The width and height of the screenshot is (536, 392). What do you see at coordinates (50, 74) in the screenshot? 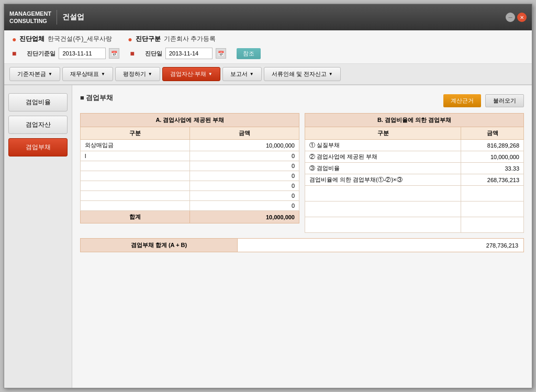
I see `tb-capital-arrow: ▼` at bounding box center [50, 74].